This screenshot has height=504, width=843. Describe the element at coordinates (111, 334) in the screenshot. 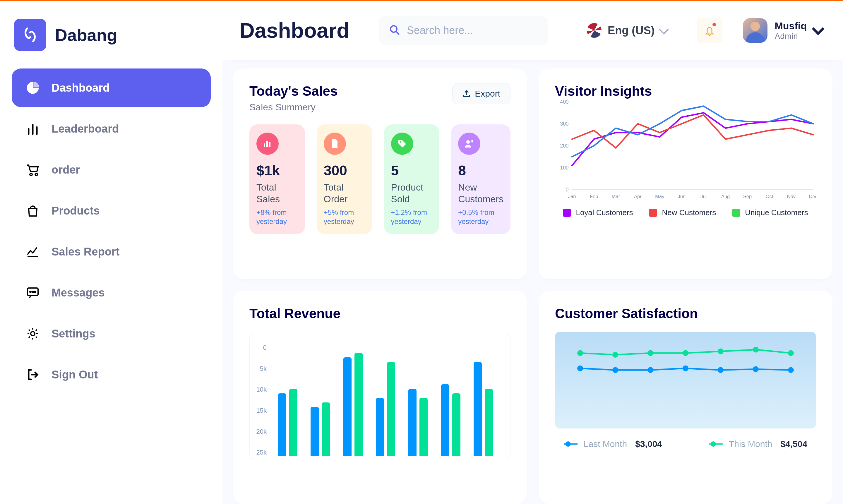

I see `sidebar-item-settings: Settings` at that location.